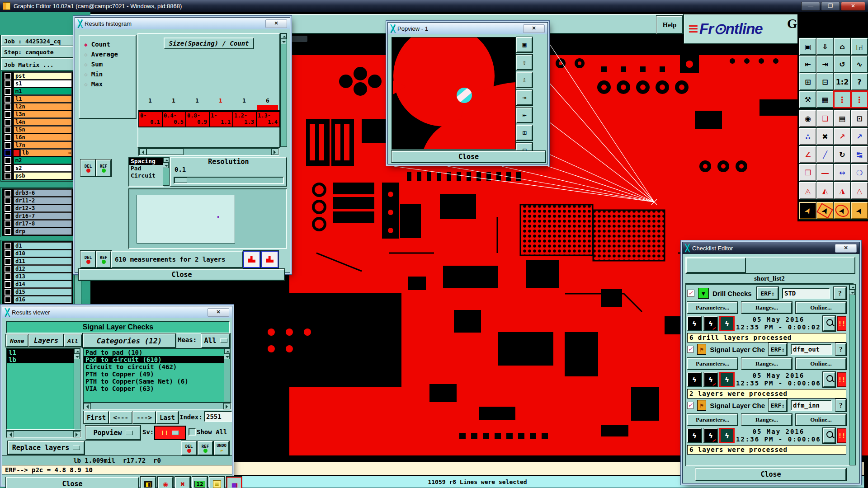 Image resolution: width=868 pixels, height=488 pixels. Describe the element at coordinates (38, 292) in the screenshot. I see `layer-row: d15` at that location.